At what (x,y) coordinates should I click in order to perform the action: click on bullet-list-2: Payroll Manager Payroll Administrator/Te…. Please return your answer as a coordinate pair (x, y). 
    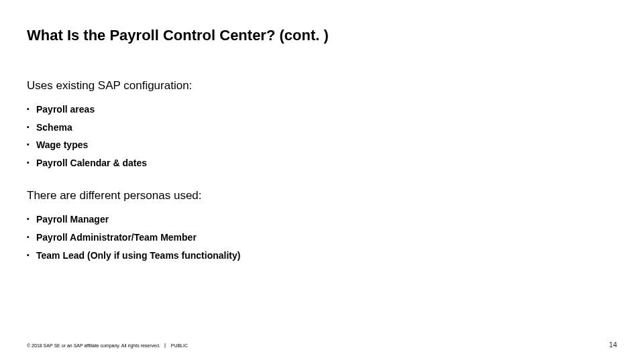
    Looking at the image, I should click on (322, 237).